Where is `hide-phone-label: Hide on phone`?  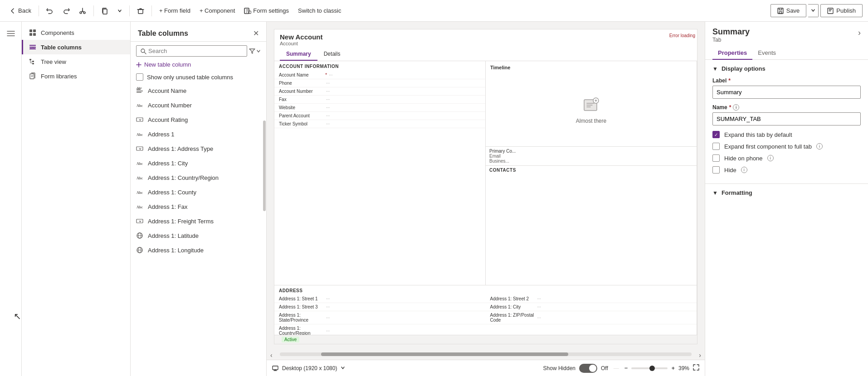 hide-phone-label: Hide on phone is located at coordinates (744, 159).